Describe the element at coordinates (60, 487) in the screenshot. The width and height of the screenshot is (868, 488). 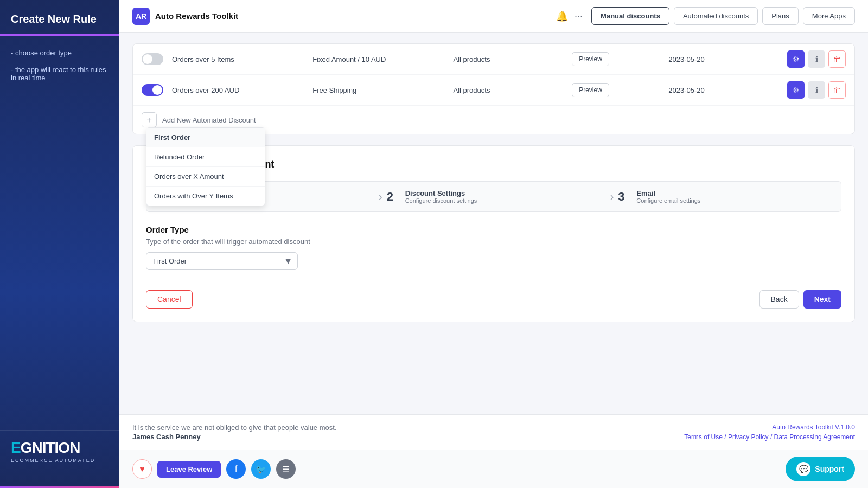
I see `sidebar-bottom-bar` at that location.